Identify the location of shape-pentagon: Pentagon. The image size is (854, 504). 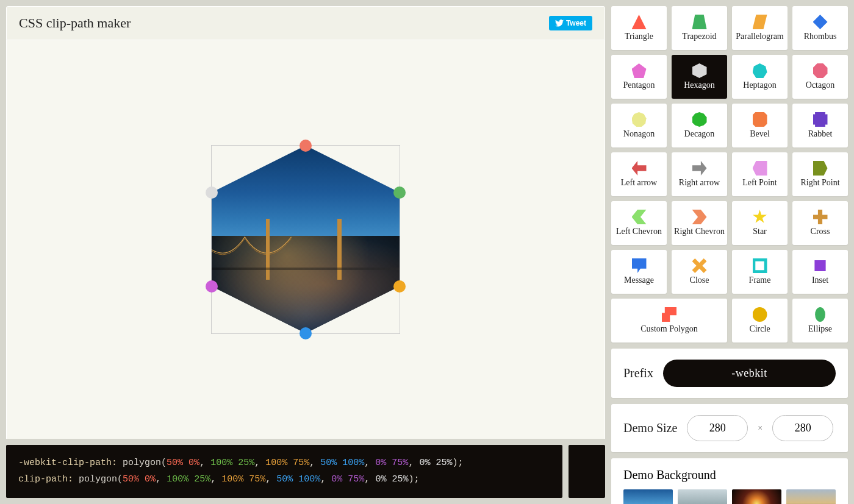
(639, 77).